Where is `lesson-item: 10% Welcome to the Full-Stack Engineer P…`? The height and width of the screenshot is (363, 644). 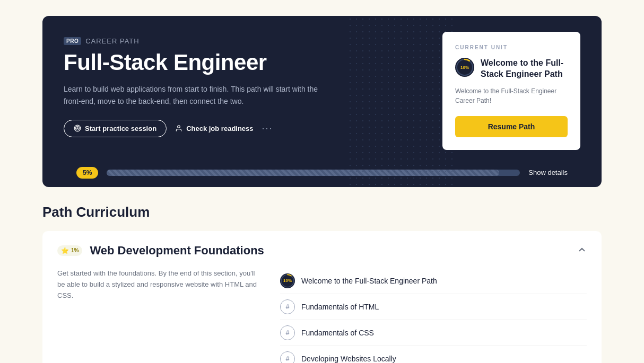
lesson-item: 10% Welcome to the Full-Stack Engineer P… is located at coordinates (433, 281).